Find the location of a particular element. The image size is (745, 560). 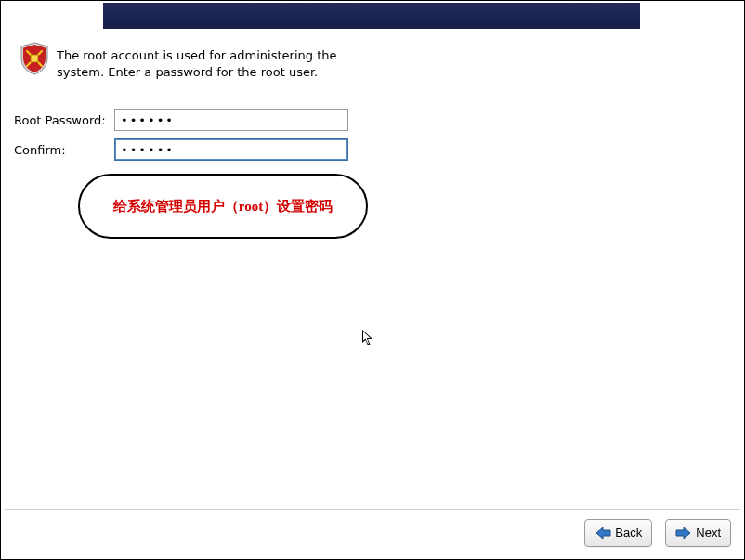

next-button: Next is located at coordinates (699, 533).